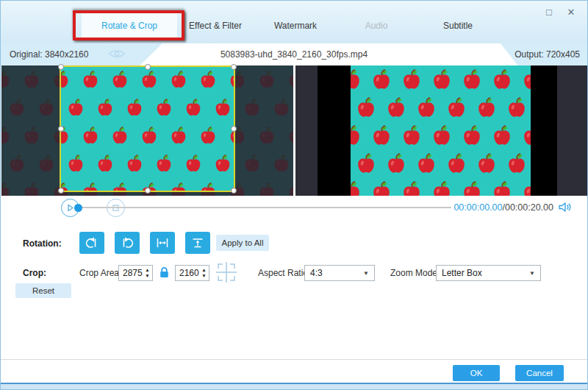  What do you see at coordinates (539, 373) in the screenshot?
I see `cancel-button: Cancel` at bounding box center [539, 373].